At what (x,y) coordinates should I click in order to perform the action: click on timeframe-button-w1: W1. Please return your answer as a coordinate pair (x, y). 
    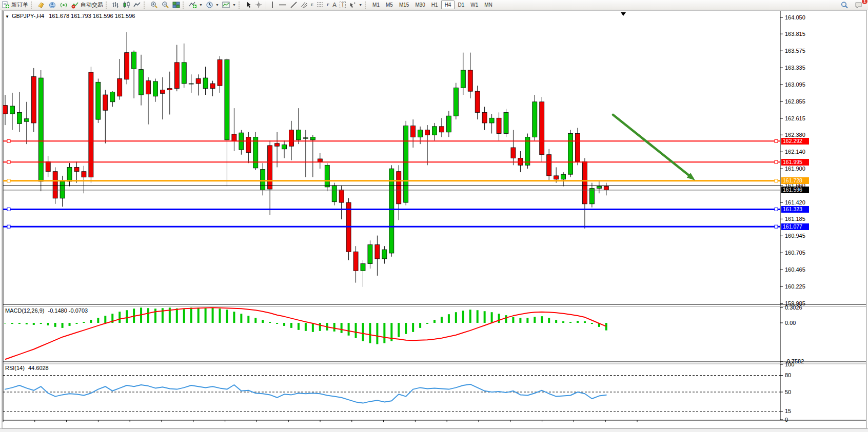
    Looking at the image, I should click on (474, 5).